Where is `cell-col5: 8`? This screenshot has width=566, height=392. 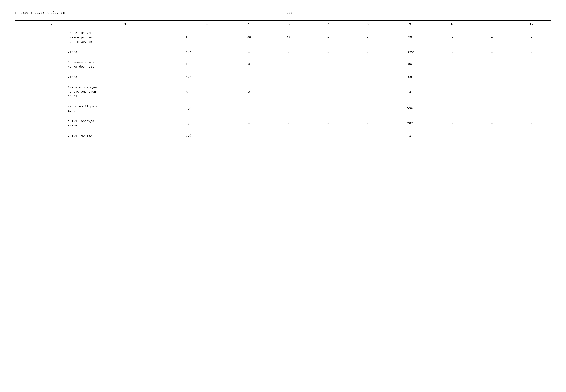 cell-col5: 8 is located at coordinates (249, 64).